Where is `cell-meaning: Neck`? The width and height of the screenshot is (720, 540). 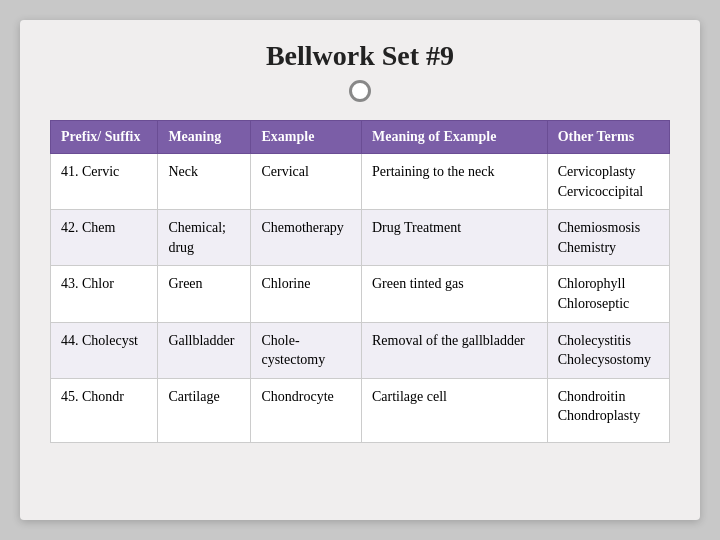 cell-meaning: Neck is located at coordinates (204, 182).